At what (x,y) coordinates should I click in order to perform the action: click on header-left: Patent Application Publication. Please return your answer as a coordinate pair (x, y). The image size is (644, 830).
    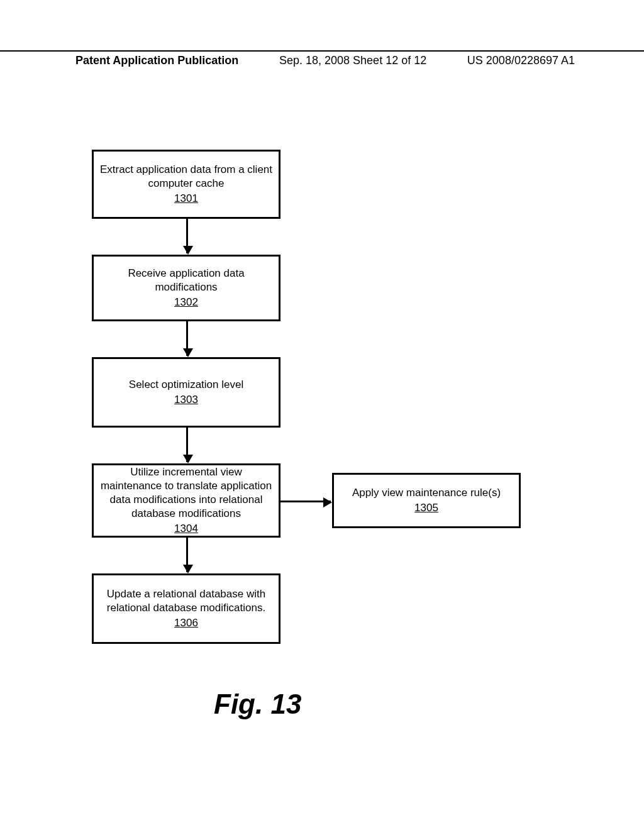
    Looking at the image, I should click on (157, 60).